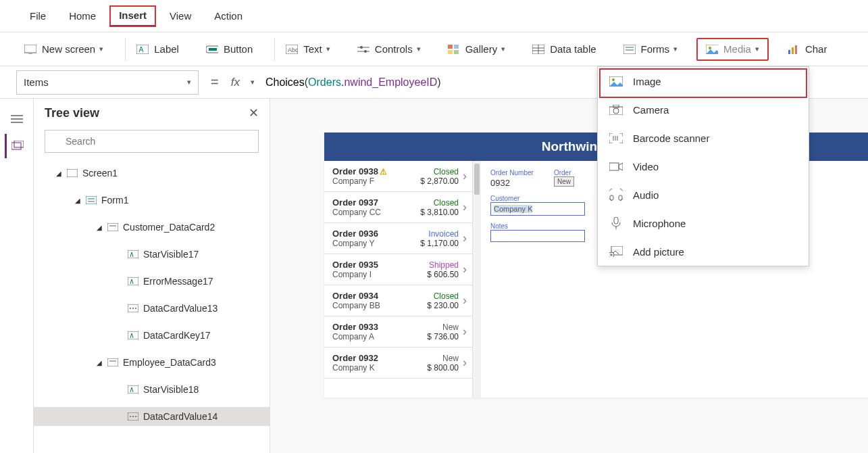 The image size is (868, 453). Describe the element at coordinates (151, 416) in the screenshot. I see `tree-node-datacardvalue14: DataCardValue14` at that location.